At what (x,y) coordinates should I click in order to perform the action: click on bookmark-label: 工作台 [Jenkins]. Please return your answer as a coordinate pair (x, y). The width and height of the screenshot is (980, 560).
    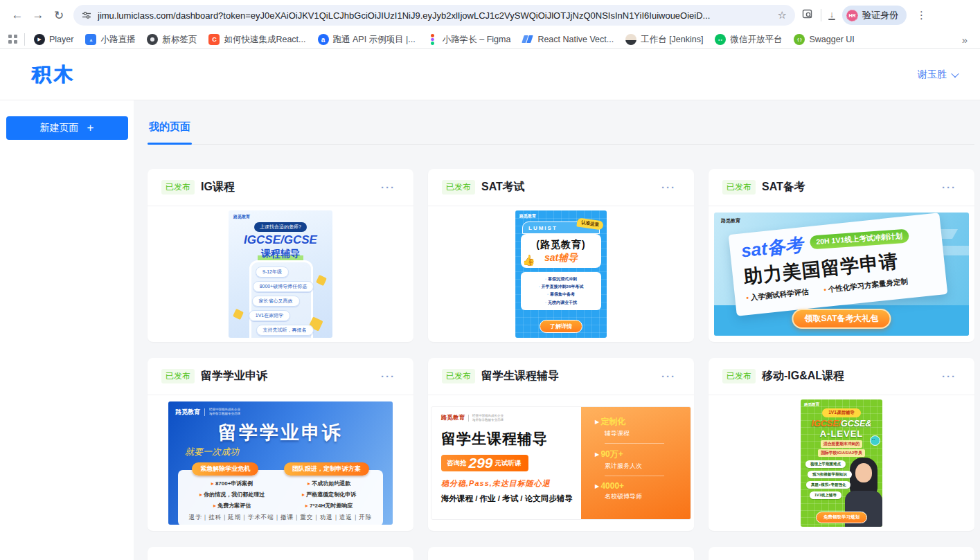
    Looking at the image, I should click on (672, 40).